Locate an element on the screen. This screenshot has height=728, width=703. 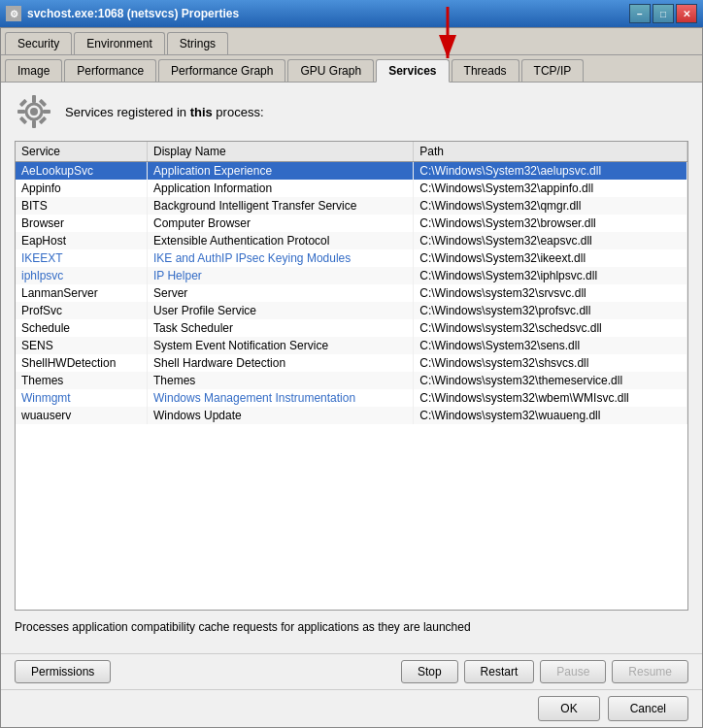
resume-button: Resume is located at coordinates (651, 672).